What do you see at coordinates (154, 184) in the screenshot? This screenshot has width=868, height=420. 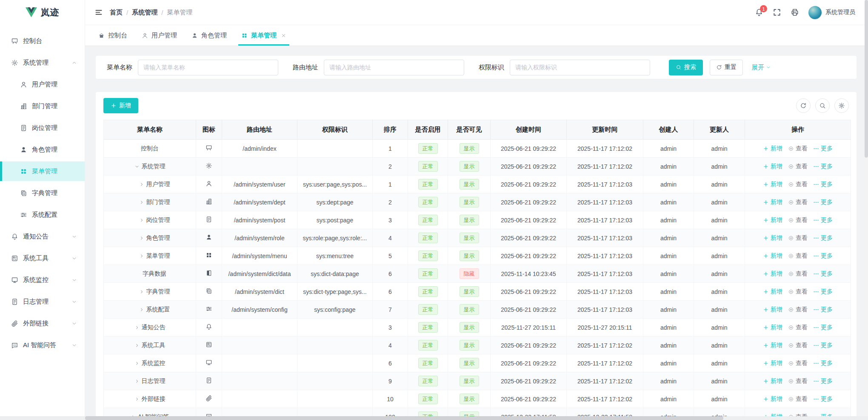 I see `tree-node: 用户管理` at bounding box center [154, 184].